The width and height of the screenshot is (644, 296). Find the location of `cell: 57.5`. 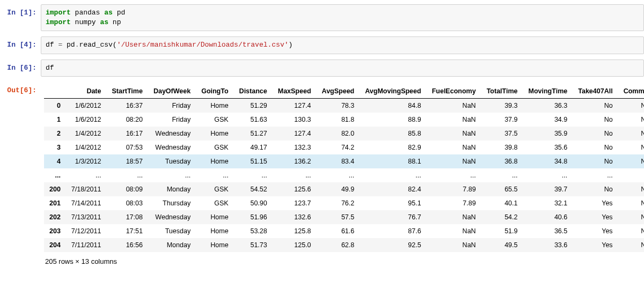

cell: 57.5 is located at coordinates (338, 217).